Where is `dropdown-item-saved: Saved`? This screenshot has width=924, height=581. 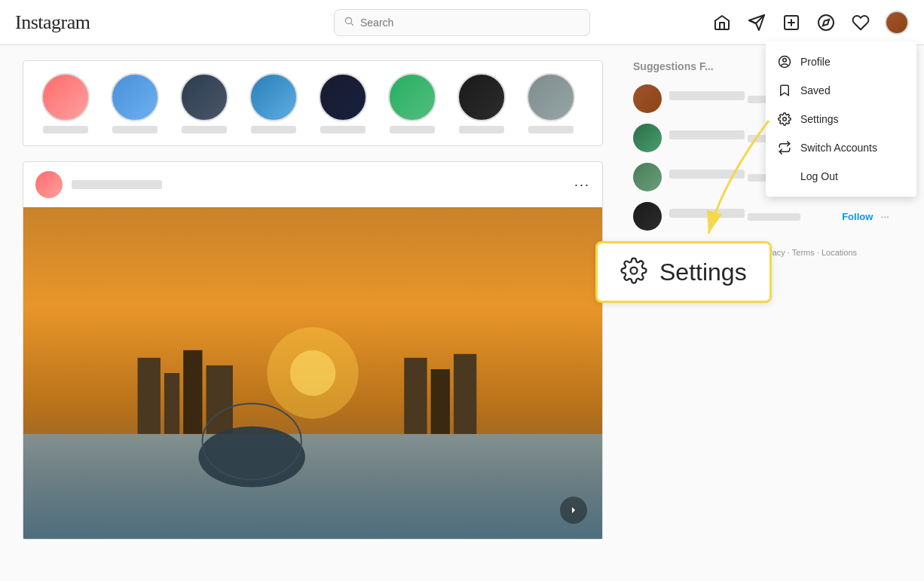 dropdown-item-saved: Saved is located at coordinates (841, 90).